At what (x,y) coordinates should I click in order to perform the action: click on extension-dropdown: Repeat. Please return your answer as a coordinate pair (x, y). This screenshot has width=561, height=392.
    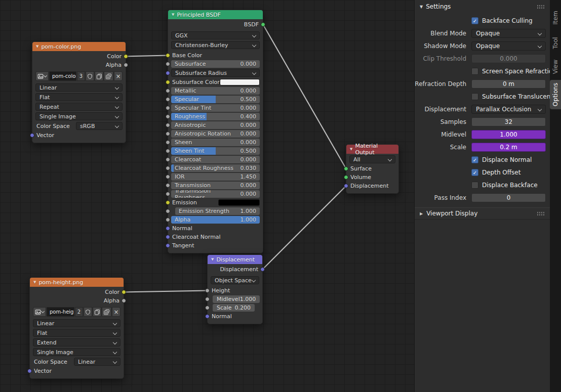
    Looking at the image, I should click on (79, 107).